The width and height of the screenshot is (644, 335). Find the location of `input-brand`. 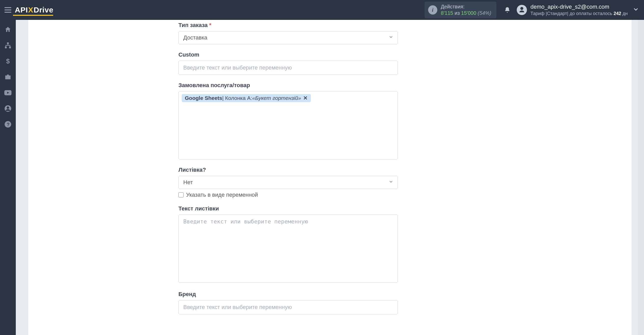

input-brand is located at coordinates (288, 307).